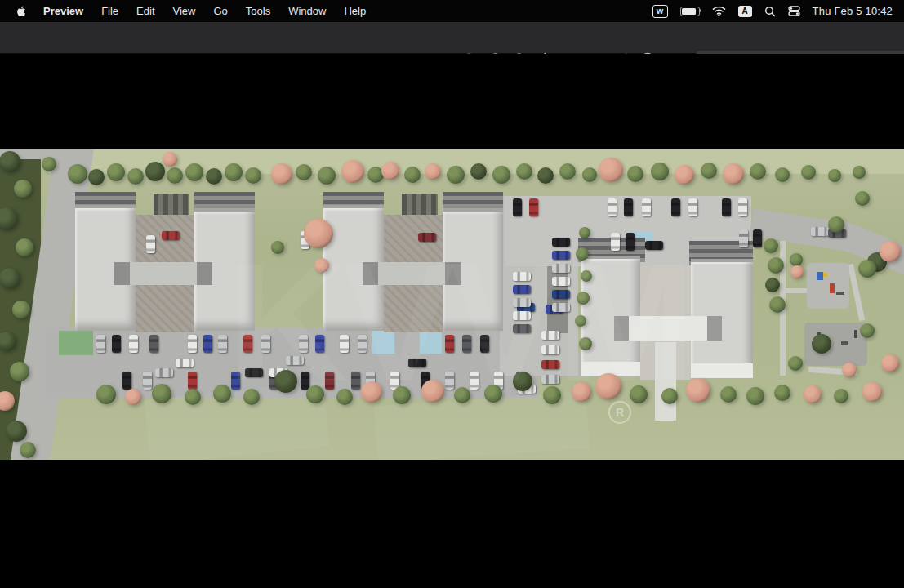  What do you see at coordinates (258, 11) in the screenshot?
I see `menu-item-tools: Tools` at bounding box center [258, 11].